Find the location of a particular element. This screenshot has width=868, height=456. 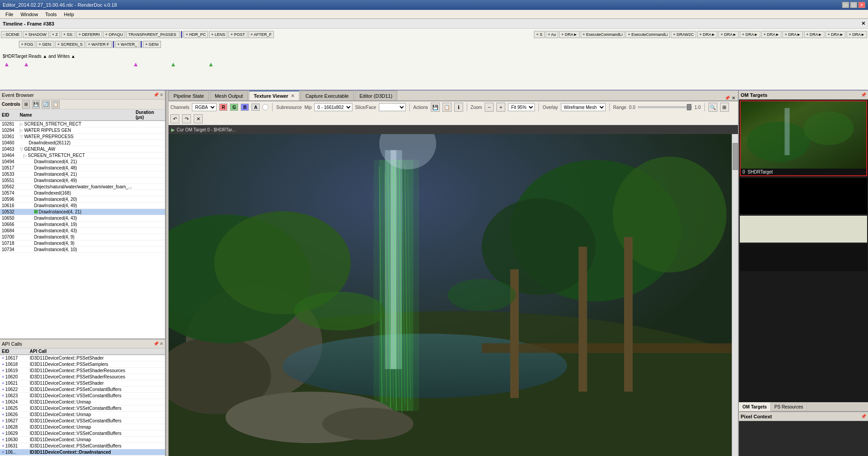

event-row-10463: 10463▽GENERAL_AW is located at coordinates (82, 149).